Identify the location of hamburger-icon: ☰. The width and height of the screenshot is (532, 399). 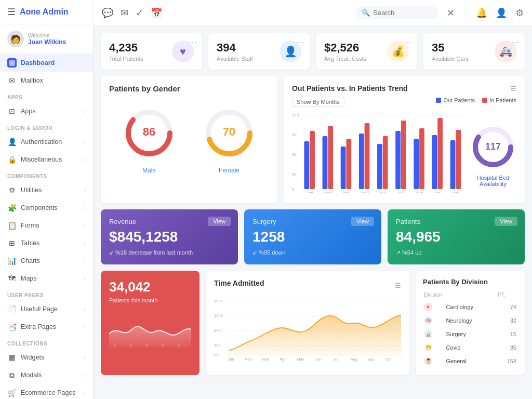
(11, 12).